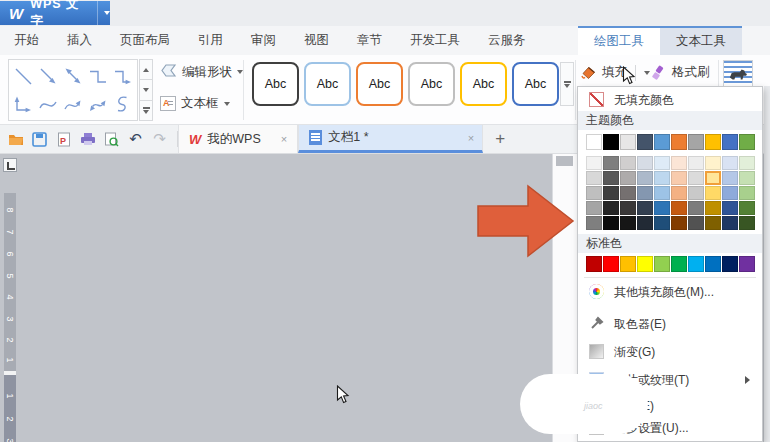 This screenshot has width=770, height=442. What do you see at coordinates (24, 104) in the screenshot?
I see `shape-elbow-double-arrow-icon` at bounding box center [24, 104].